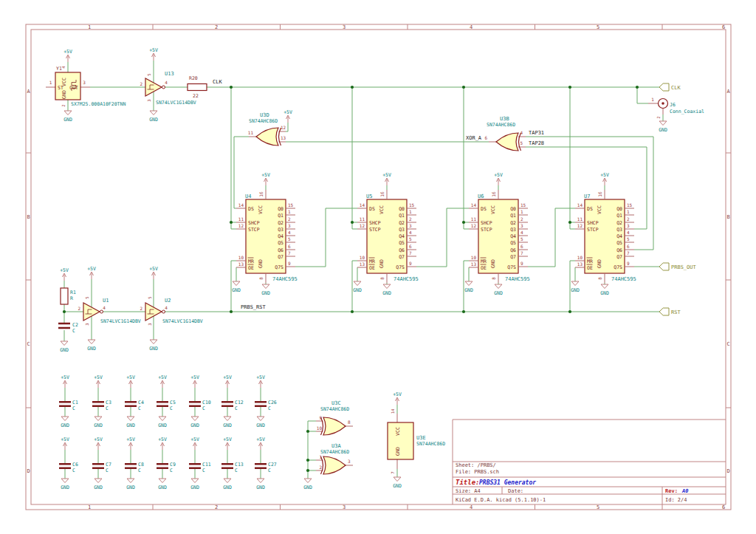 This screenshot has width=756, height=534. What do you see at coordinates (68, 328) in the screenshot?
I see `capacitor-c2: C2 C` at bounding box center [68, 328].